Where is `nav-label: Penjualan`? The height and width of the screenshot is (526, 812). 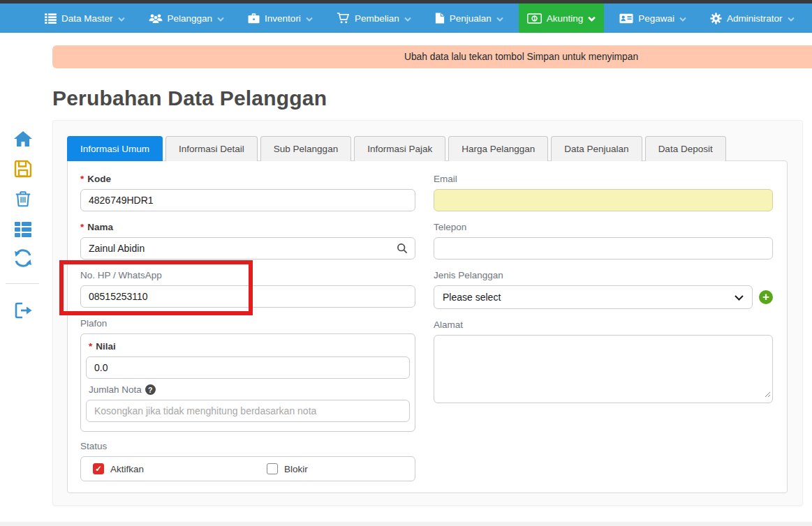 nav-label: Penjualan is located at coordinates (471, 18).